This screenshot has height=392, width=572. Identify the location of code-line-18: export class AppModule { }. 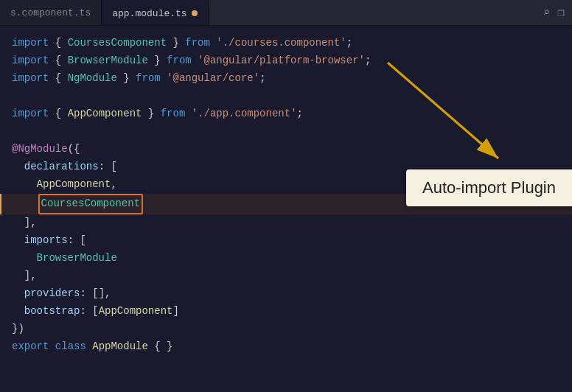
(286, 347).